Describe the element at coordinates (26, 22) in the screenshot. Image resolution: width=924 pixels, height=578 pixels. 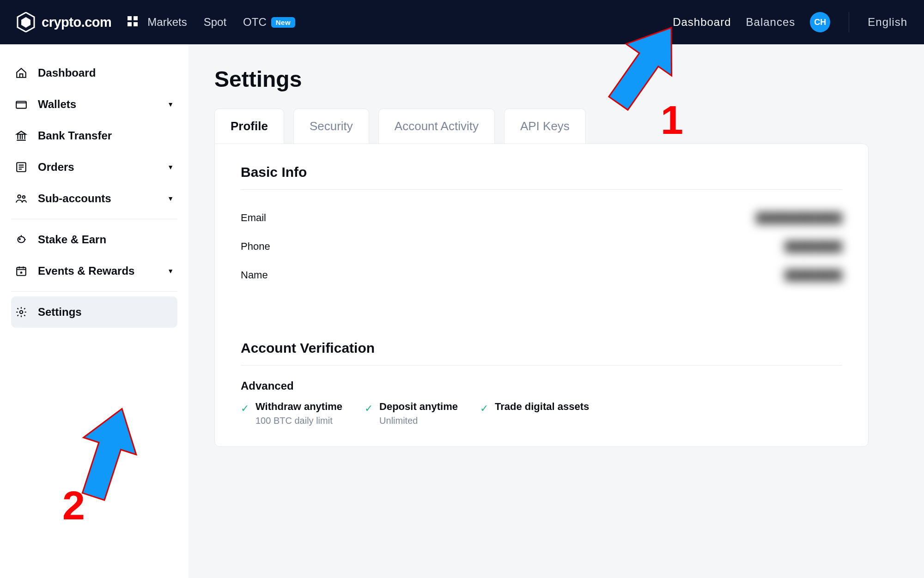
I see `brand-logo-icon` at that location.